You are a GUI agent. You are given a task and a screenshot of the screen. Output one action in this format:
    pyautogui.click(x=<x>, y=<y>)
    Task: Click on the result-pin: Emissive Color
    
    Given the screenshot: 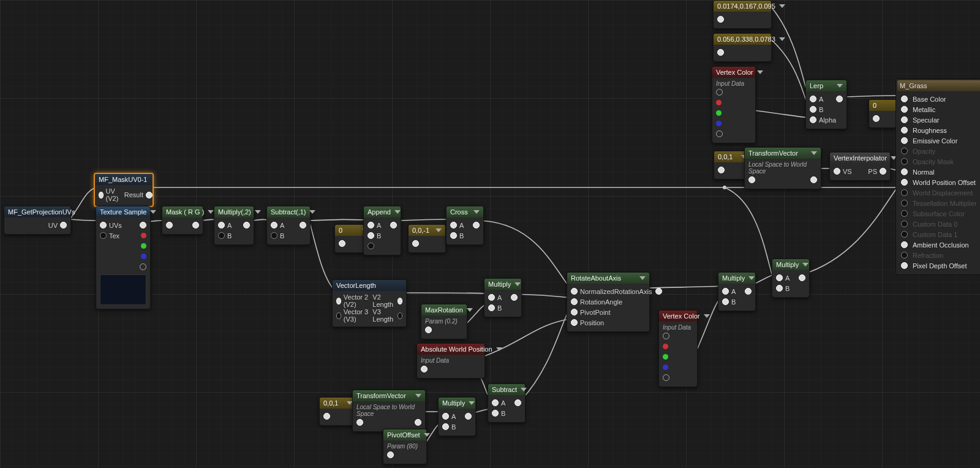 What is the action you would take?
    pyautogui.click(x=940, y=141)
    